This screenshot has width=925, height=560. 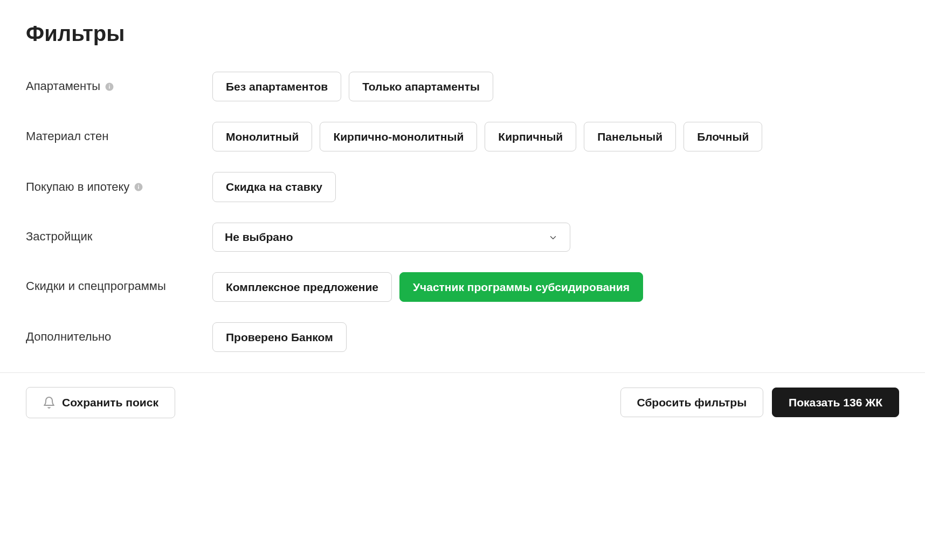 What do you see at coordinates (78, 188) in the screenshot?
I see `label-text: Покупаю в ипотеку` at bounding box center [78, 188].